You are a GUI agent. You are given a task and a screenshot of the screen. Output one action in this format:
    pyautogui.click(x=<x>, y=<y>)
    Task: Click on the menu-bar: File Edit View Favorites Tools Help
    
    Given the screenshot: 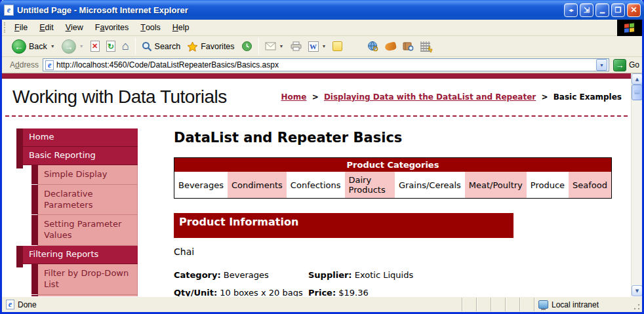 What is the action you would take?
    pyautogui.click(x=322, y=28)
    